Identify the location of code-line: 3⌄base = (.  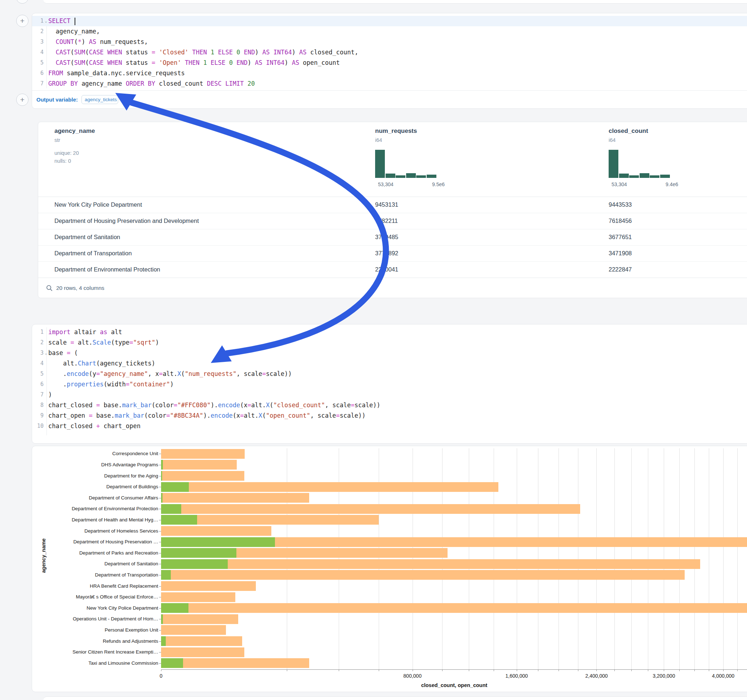
(389, 353).